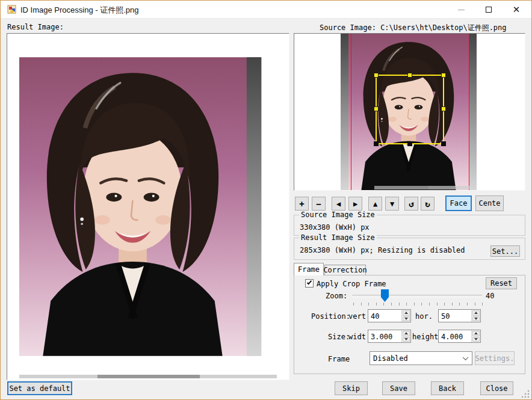 The width and height of the screenshot is (532, 400). What do you see at coordinates (406, 336) in the screenshot?
I see `width-spin-buttons` at bounding box center [406, 336].